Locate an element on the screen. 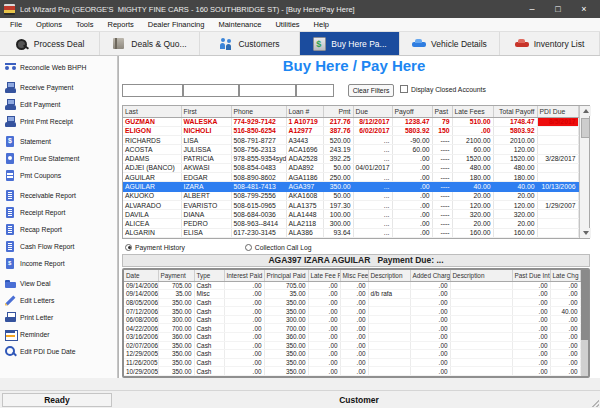 The width and height of the screenshot is (600, 408). customer-row: DAVILA DIANA 508-684-0036 ALA1448 100.00… is located at coordinates (350, 214).